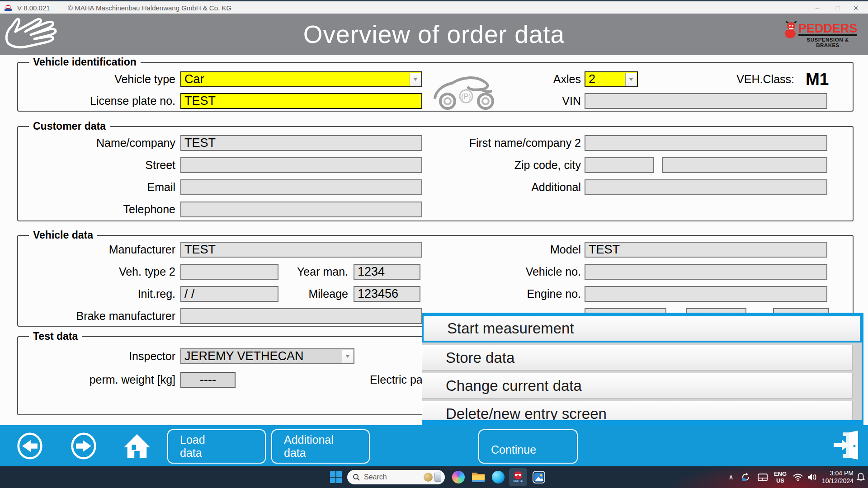  Describe the element at coordinates (301, 249) in the screenshot. I see `manufacturer-field: TEST` at that location.